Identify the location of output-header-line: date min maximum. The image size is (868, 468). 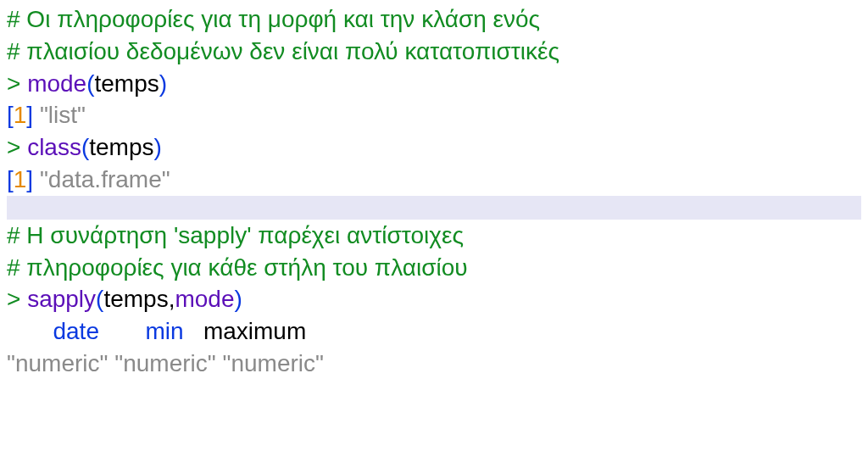
(434, 332).